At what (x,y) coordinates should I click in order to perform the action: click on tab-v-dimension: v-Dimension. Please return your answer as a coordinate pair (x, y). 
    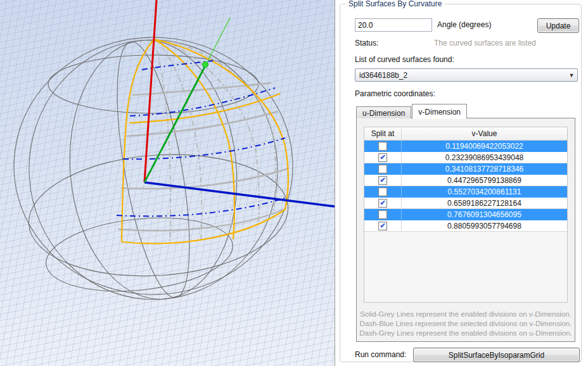
    Looking at the image, I should click on (440, 111).